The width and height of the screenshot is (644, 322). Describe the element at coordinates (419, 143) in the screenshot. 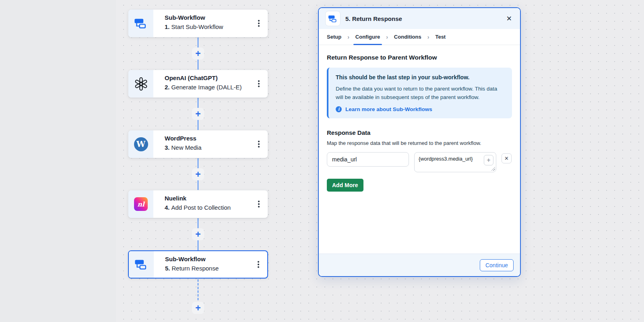

I see `response-data-description: Map the response data that will be retur…` at that location.